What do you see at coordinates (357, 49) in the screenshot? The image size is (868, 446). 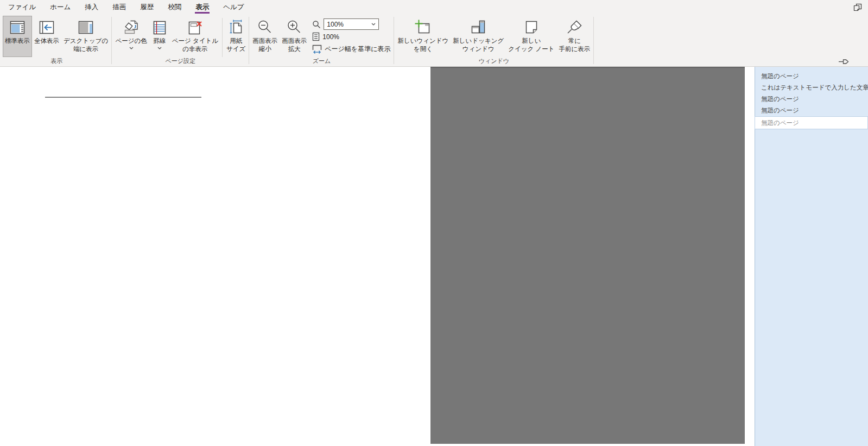 I see `page-width-label: ページ幅を基準に表示` at bounding box center [357, 49].